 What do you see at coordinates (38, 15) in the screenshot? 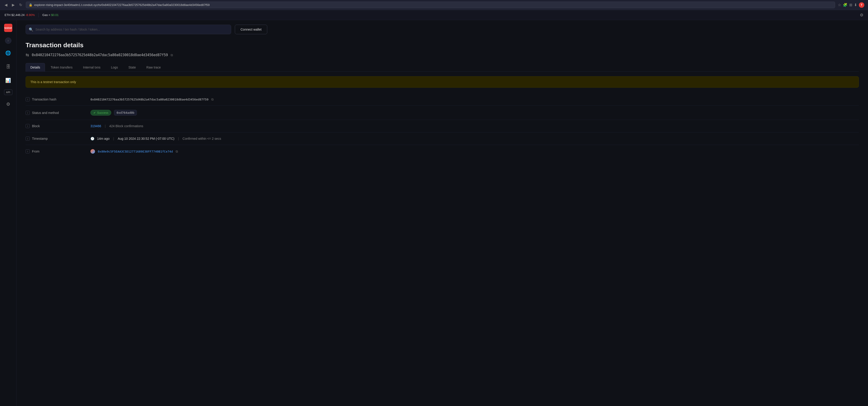
I see `divider` at bounding box center [38, 15].